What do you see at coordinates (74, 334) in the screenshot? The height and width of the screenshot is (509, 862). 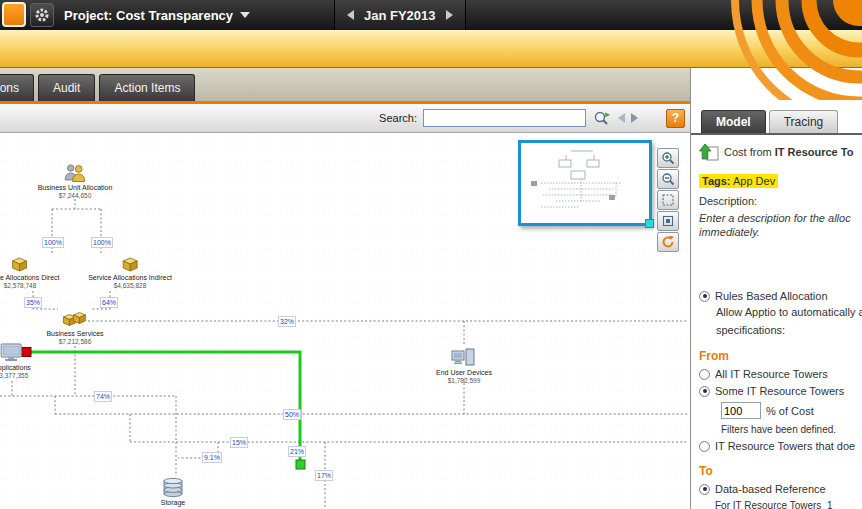 I see `node-label: Business Services` at bounding box center [74, 334].